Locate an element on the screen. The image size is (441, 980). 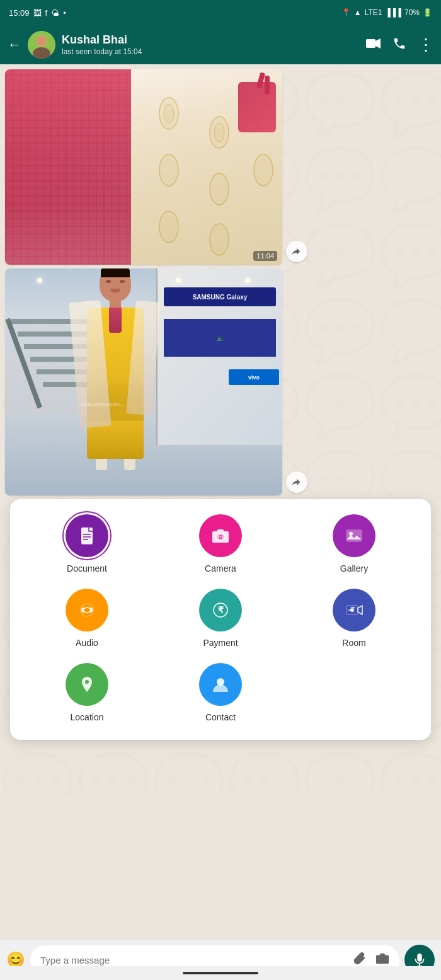
message-bubble-2: SAMSUNG Galaxy 📺 vivo is located at coordinates (144, 382).